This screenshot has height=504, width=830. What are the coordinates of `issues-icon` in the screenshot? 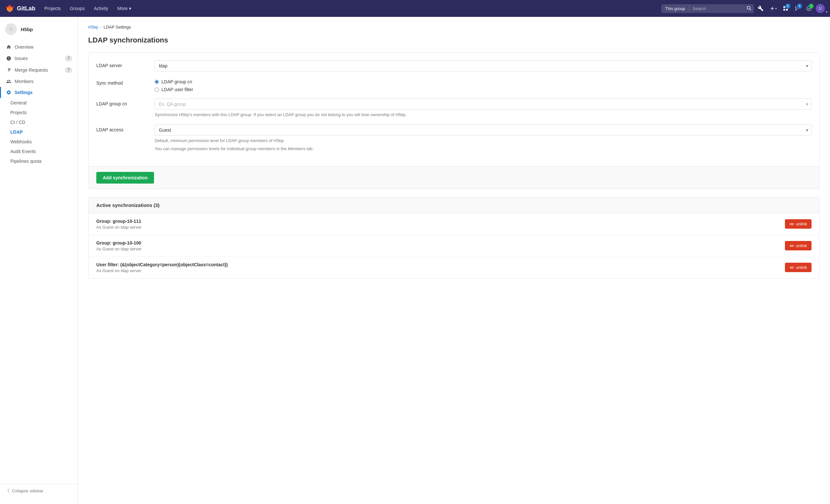 It's located at (9, 59).